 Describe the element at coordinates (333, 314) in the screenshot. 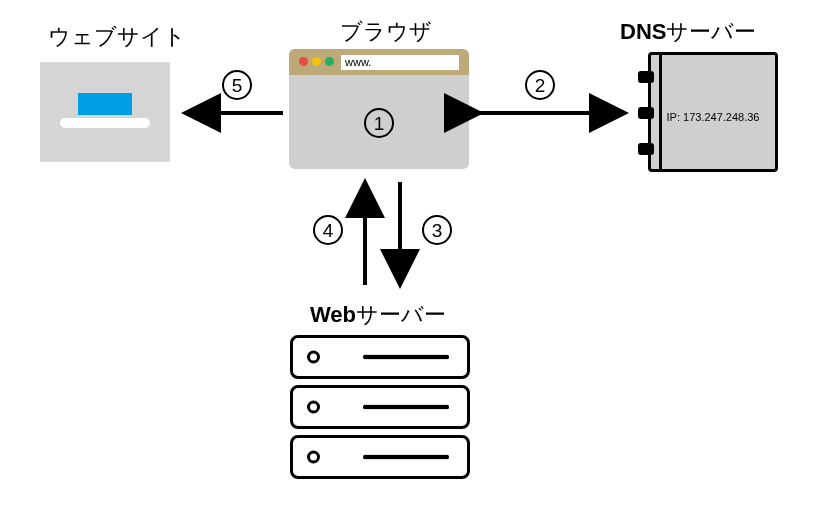

I see `label-webserver-bold: Web` at that location.